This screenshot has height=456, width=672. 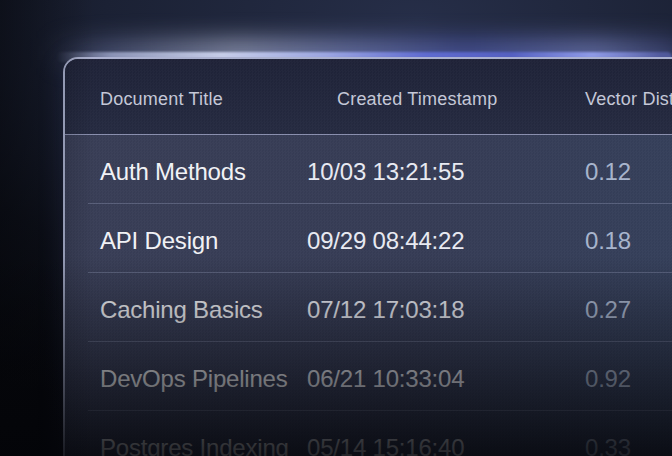 I want to click on cell-vector-distance: 0.18, so click(x=628, y=241).